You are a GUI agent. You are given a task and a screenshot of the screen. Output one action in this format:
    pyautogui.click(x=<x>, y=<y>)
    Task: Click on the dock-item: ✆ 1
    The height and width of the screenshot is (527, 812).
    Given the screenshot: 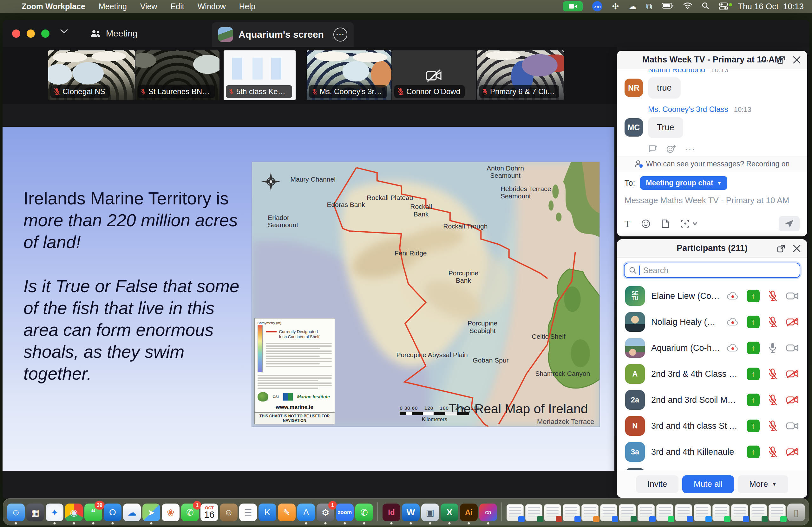 What is the action you would take?
    pyautogui.click(x=190, y=512)
    